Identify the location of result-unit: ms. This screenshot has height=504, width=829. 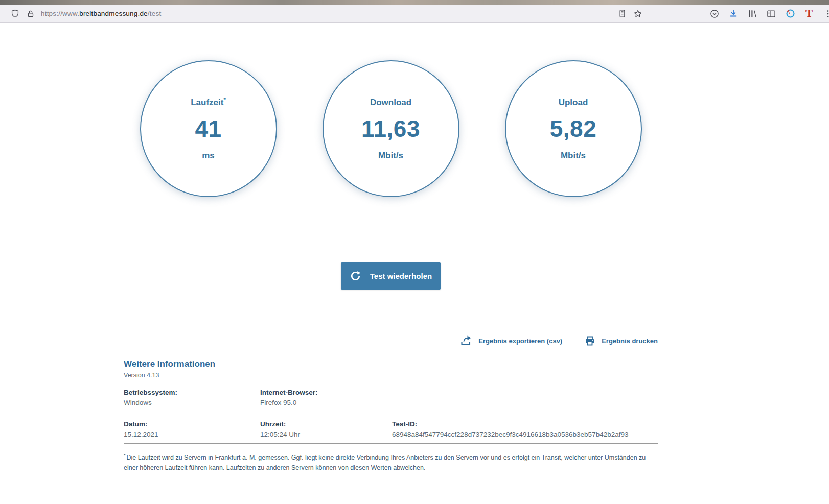
(209, 156).